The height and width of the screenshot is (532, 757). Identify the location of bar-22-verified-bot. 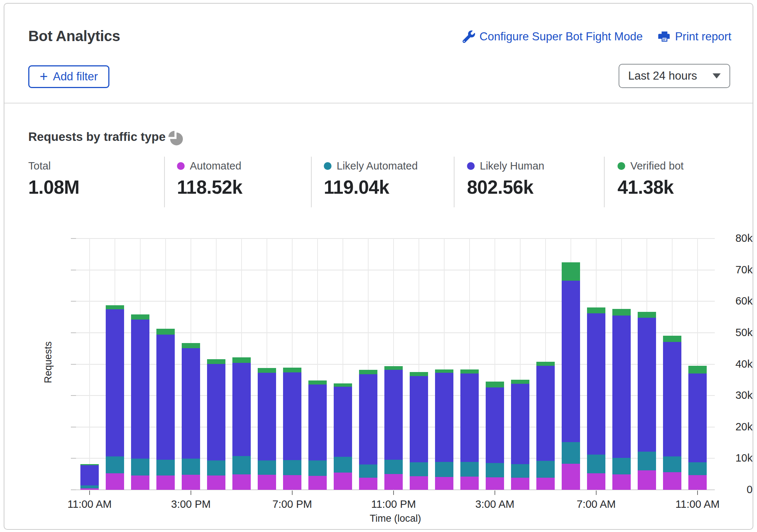
(647, 315).